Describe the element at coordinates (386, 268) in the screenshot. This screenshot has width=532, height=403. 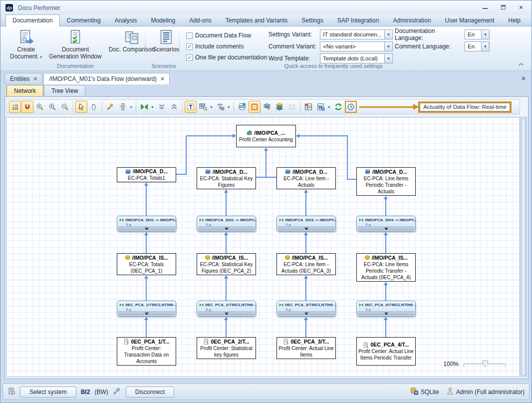
I see `diagram-node-s4: /IMO/PCA_IS...EC-PCA: Line Items Periodi…` at that location.